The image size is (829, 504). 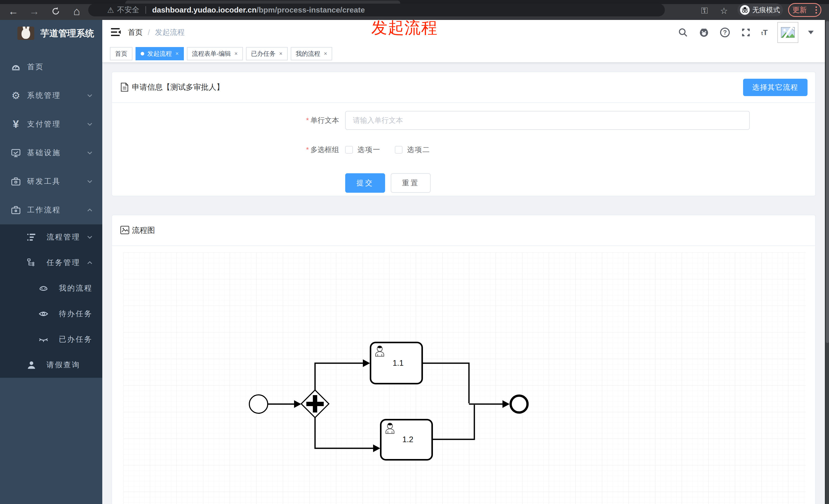 I want to click on required-asterisk: *, so click(x=308, y=120).